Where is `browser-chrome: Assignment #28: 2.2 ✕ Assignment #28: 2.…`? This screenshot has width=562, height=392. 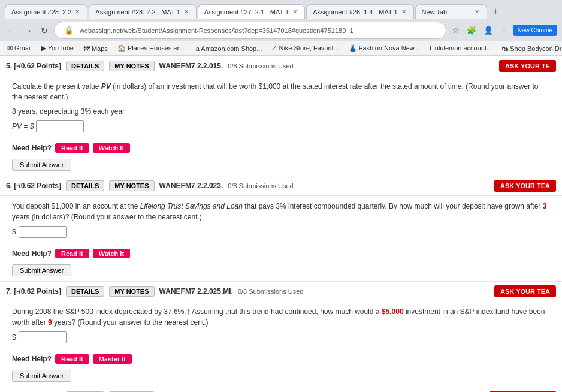
browser-chrome: Assignment #28: 2.2 ✕ Assignment #28: 2.… is located at coordinates (281, 28).